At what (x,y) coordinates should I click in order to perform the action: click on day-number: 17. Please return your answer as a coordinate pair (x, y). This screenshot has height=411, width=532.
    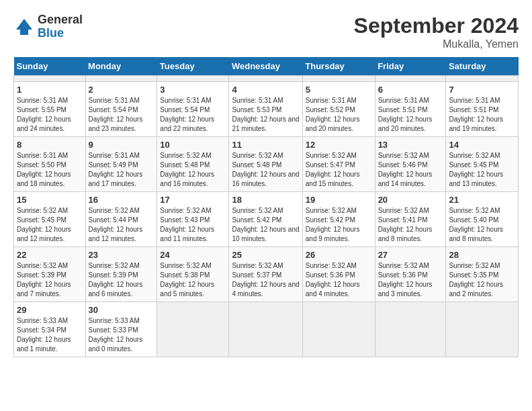
    Looking at the image, I should click on (193, 200).